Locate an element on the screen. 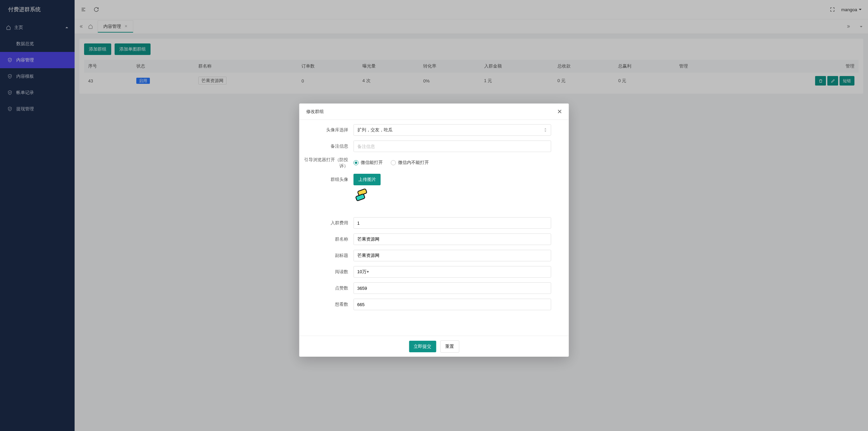 The width and height of the screenshot is (868, 431). modal-footer: 立即提交 重置 is located at coordinates (434, 346).